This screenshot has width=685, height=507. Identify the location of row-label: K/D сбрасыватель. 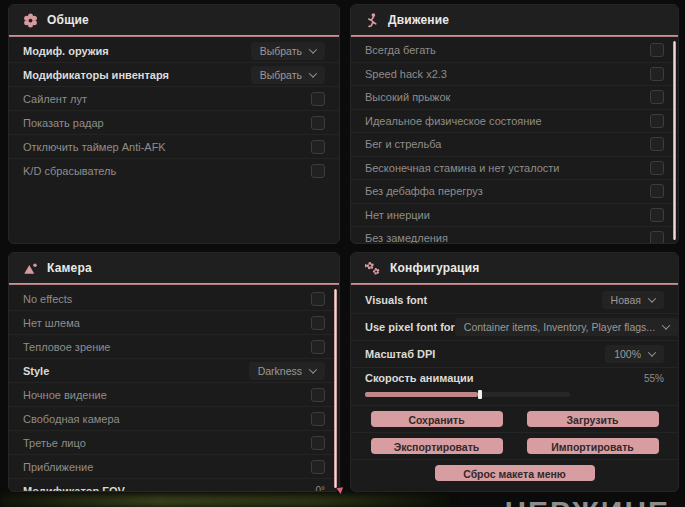
(70, 171).